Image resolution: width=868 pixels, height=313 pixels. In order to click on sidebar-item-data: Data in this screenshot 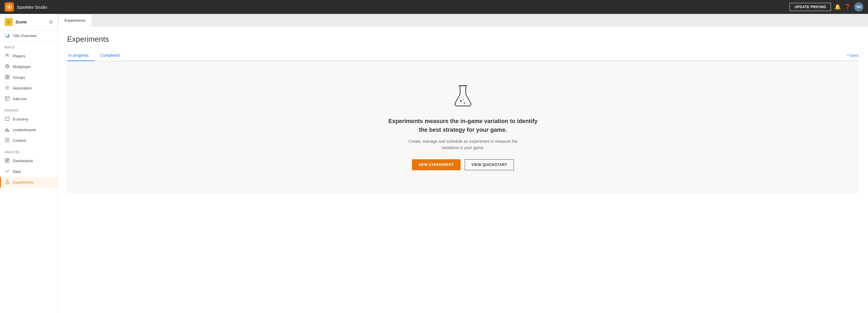, I will do `click(29, 172)`.